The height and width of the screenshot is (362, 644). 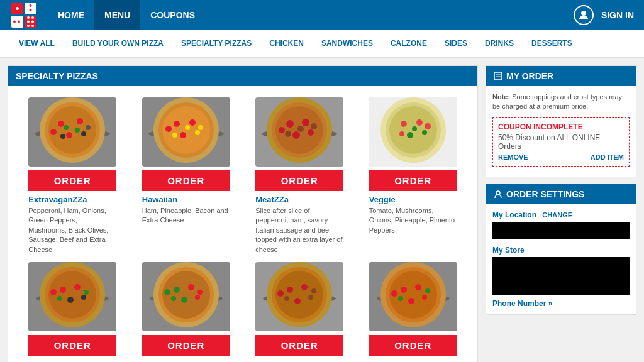 I want to click on subnav-specialty: SPECIALTY PIZZAS, so click(x=216, y=43).